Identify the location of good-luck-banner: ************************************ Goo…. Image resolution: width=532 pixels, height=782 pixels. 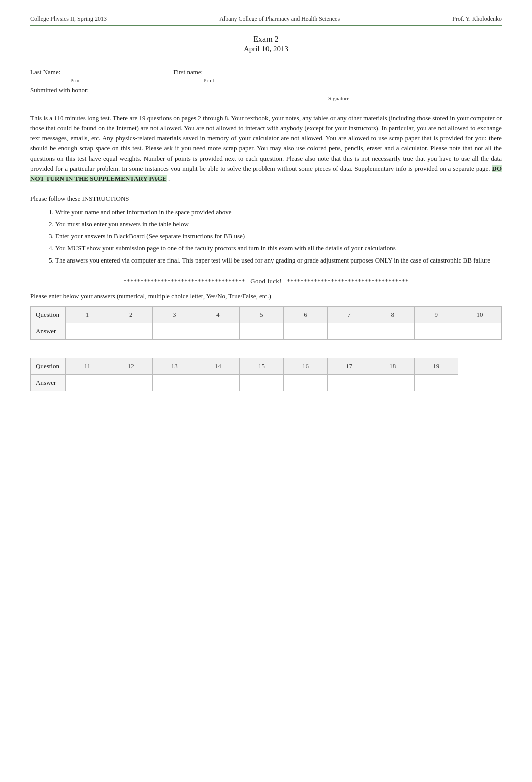
(266, 281).